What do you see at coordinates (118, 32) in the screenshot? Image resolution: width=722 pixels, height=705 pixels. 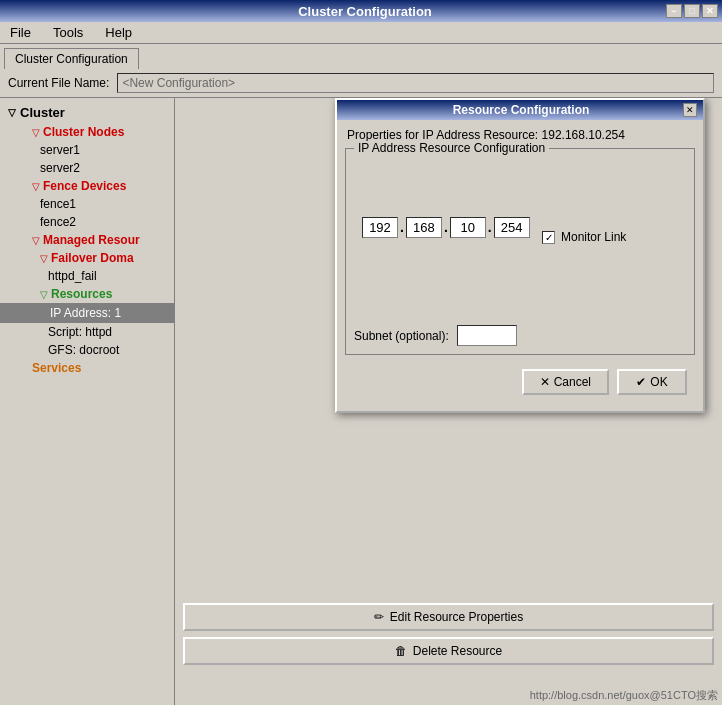 I see `menu-help: Help` at bounding box center [118, 32].